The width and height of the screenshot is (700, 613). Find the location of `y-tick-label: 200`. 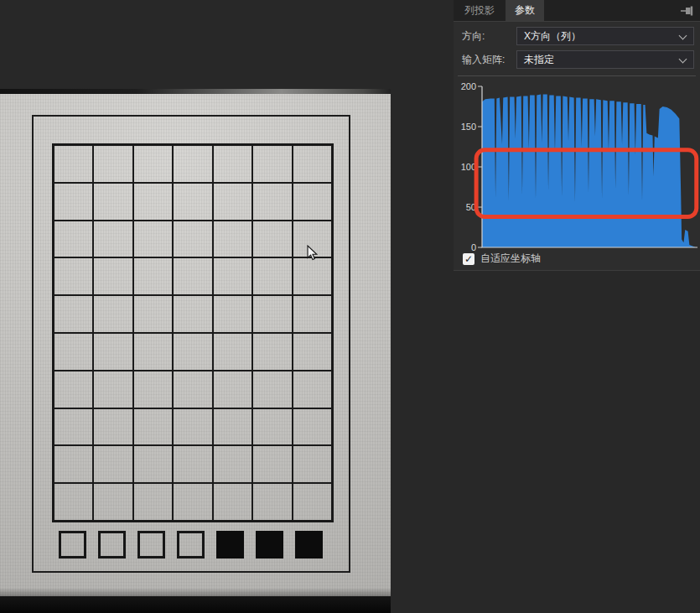

y-tick-label: 200 is located at coordinates (469, 86).